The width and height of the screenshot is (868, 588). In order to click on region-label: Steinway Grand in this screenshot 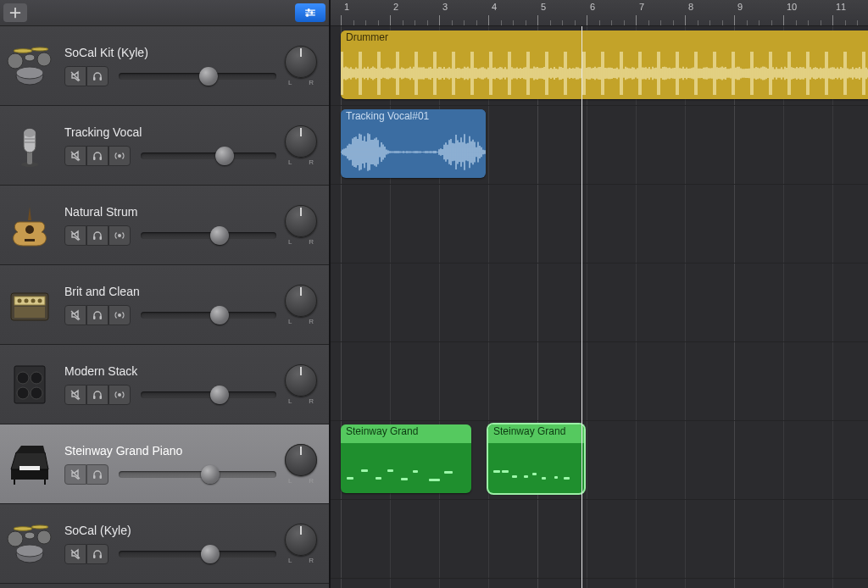, I will do `click(536, 434)`.